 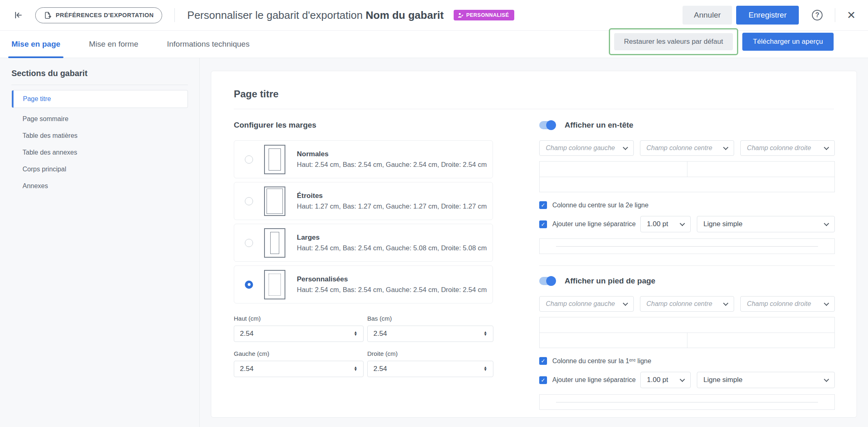 I want to click on personalized-badge-label: PERSONNALISÉ, so click(x=488, y=15).